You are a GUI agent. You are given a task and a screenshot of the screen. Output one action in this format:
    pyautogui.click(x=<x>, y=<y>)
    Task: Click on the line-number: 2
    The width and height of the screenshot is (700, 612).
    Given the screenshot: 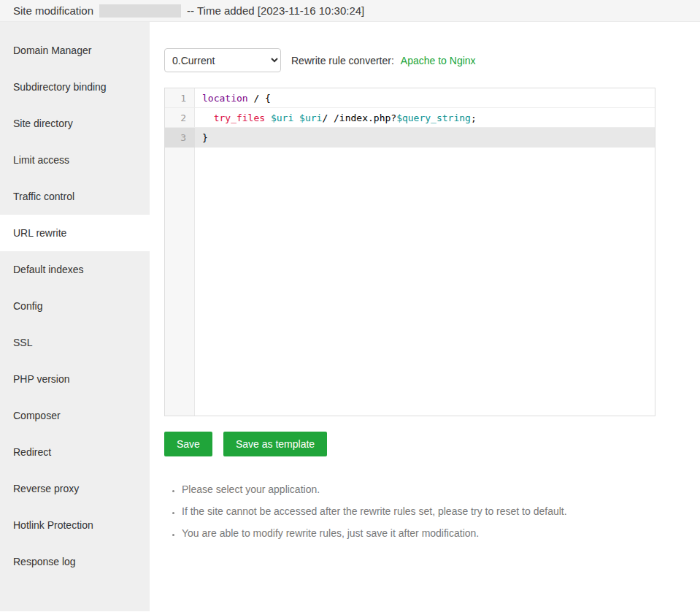 What is the action you would take?
    pyautogui.click(x=180, y=118)
    